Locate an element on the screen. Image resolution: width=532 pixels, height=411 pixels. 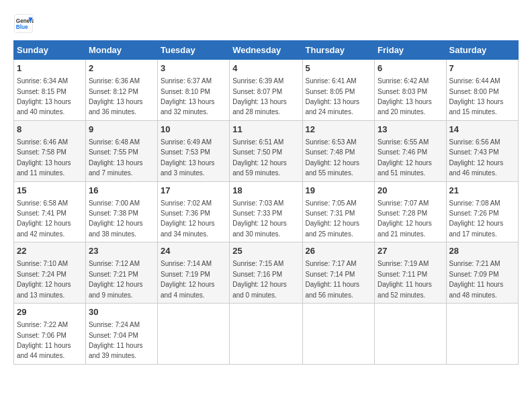
sunset-info: Sunset: 7:26 PM is located at coordinates (474, 214).